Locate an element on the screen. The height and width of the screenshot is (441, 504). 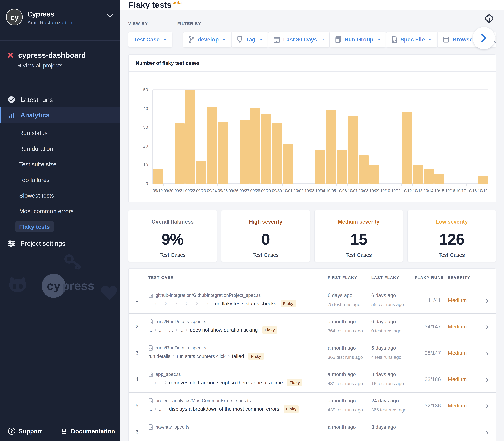
x-tick-label: 10/03 is located at coordinates (309, 191).